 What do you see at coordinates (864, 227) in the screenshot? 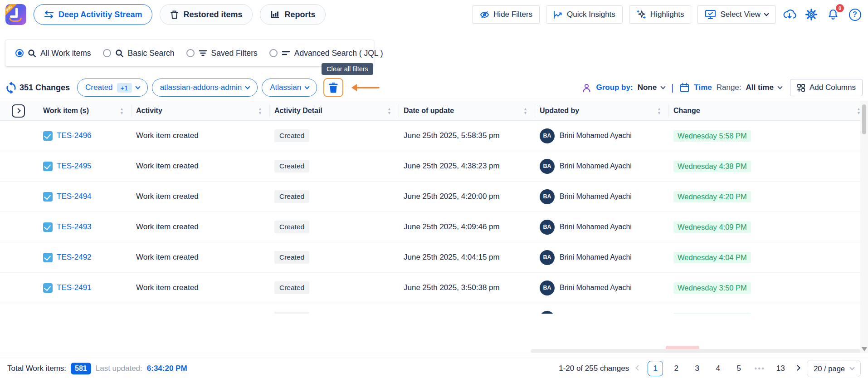
I see `vertical-scrollbar` at bounding box center [864, 227].